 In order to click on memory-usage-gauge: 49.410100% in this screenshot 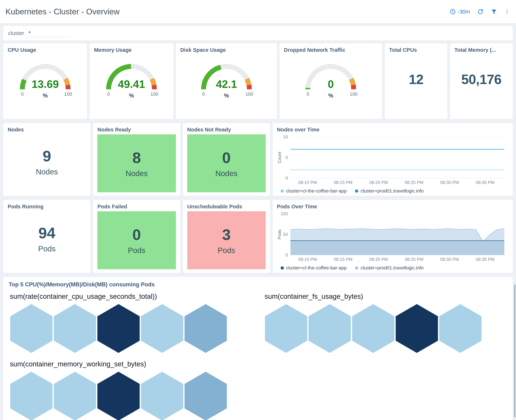, I will do `click(131, 78)`.